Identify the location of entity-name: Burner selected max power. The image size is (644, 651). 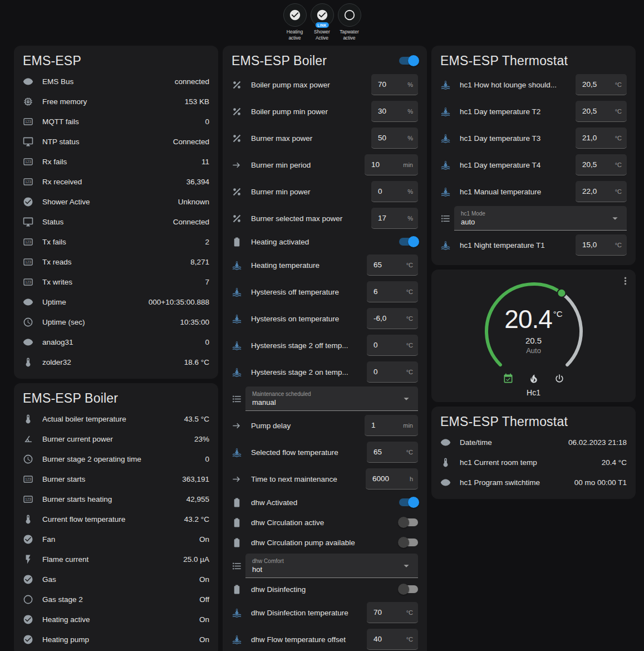
(311, 218).